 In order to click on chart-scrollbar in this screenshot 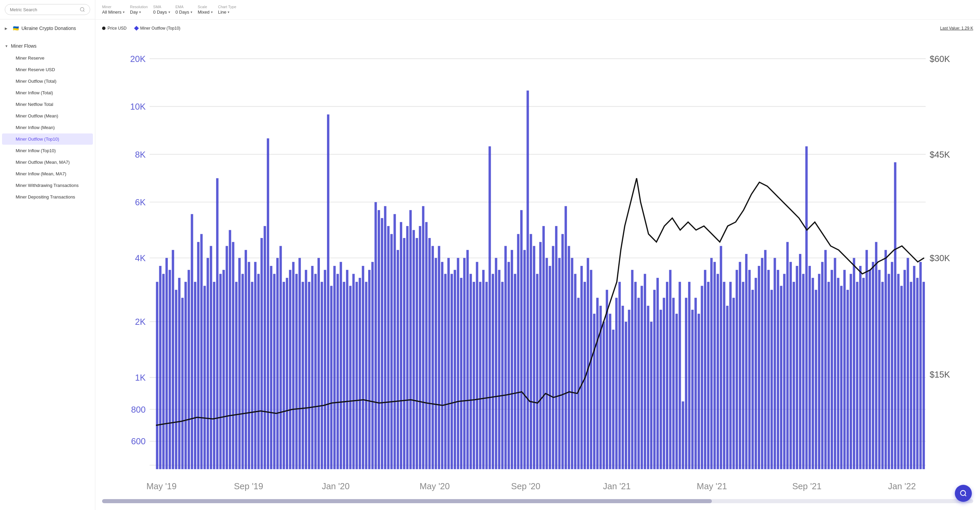, I will do `click(538, 501)`.